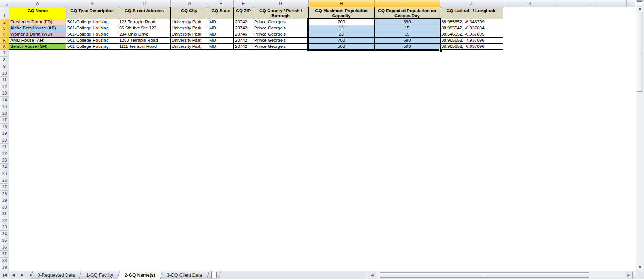 The width and height of the screenshot is (644, 279). I want to click on row-header-17: 17, so click(5, 120).